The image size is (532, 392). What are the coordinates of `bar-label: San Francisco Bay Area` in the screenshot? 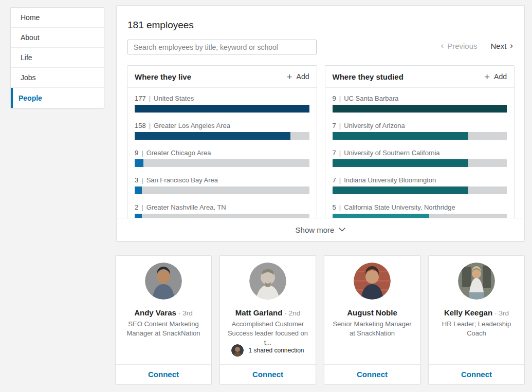 It's located at (182, 180).